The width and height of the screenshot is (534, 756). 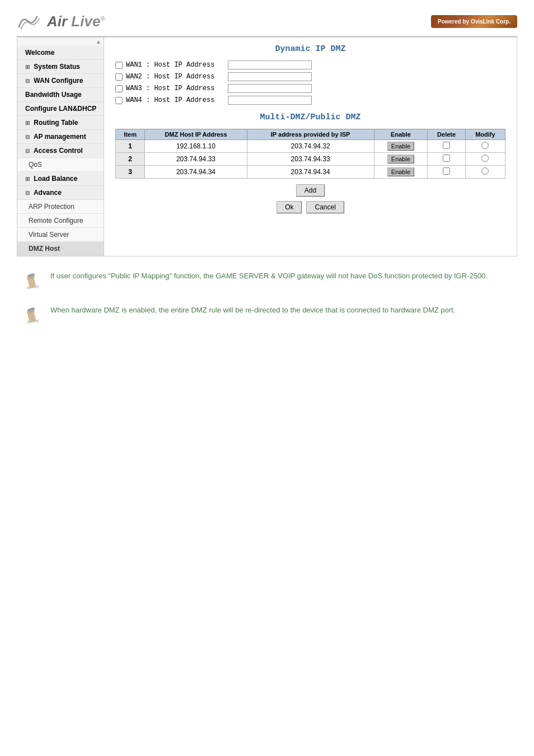 What do you see at coordinates (27, 67) in the screenshot?
I see `expand-icon-system-status: ⊞` at bounding box center [27, 67].